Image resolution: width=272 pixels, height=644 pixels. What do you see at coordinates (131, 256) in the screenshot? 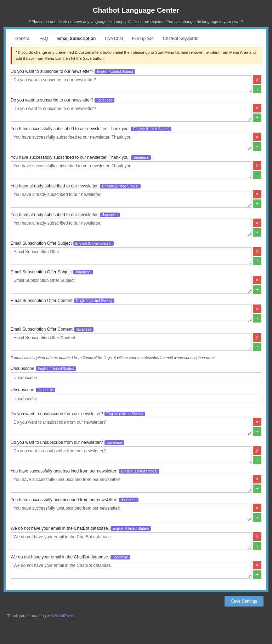
I see `offer-subject-en-input` at bounding box center [131, 256].